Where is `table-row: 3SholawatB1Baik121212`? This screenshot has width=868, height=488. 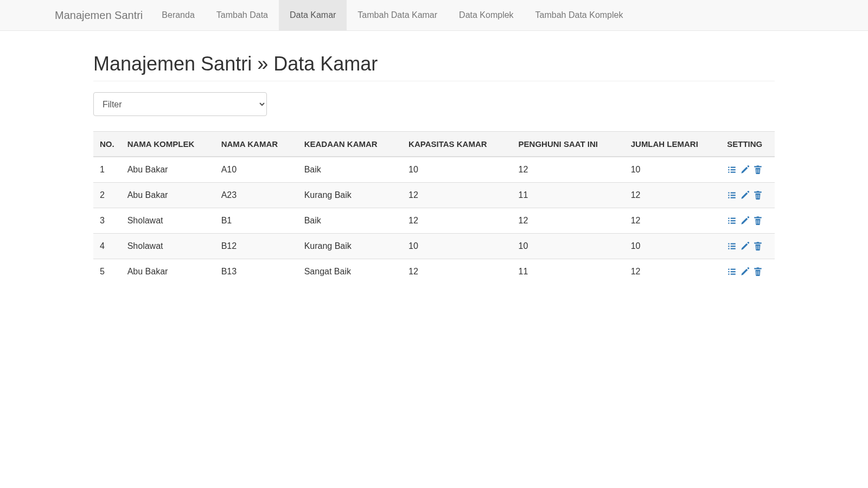 table-row: 3SholawatB1Baik121212 is located at coordinates (434, 221).